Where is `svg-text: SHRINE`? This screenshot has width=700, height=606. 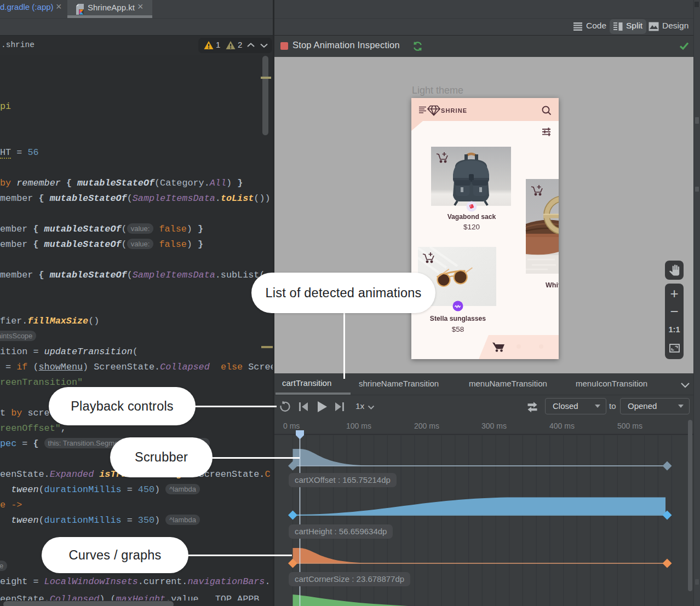 svg-text: SHRINE is located at coordinates (454, 111).